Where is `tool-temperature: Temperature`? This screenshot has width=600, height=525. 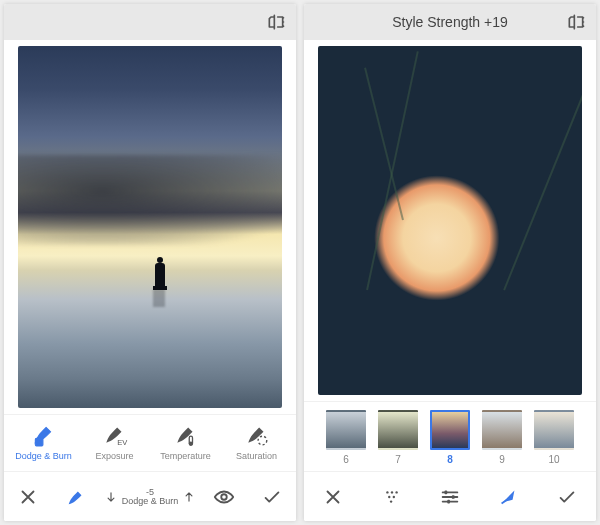
tool-temperature: Temperature is located at coordinates (186, 441).